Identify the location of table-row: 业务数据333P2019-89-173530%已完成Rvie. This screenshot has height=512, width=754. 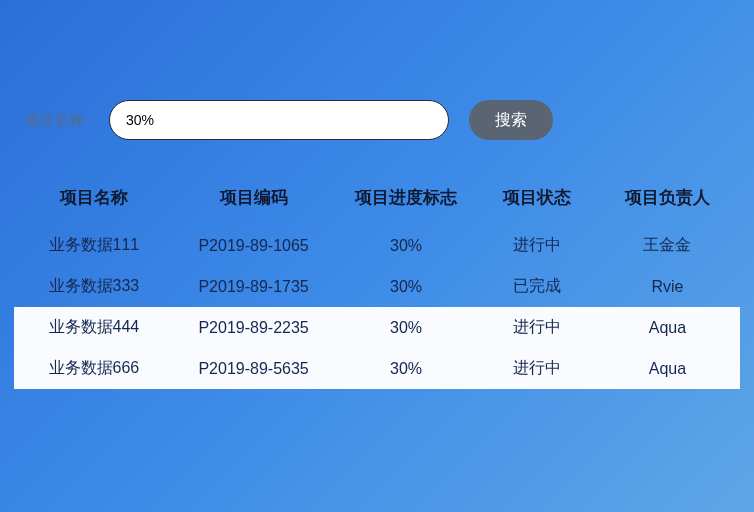
(377, 286).